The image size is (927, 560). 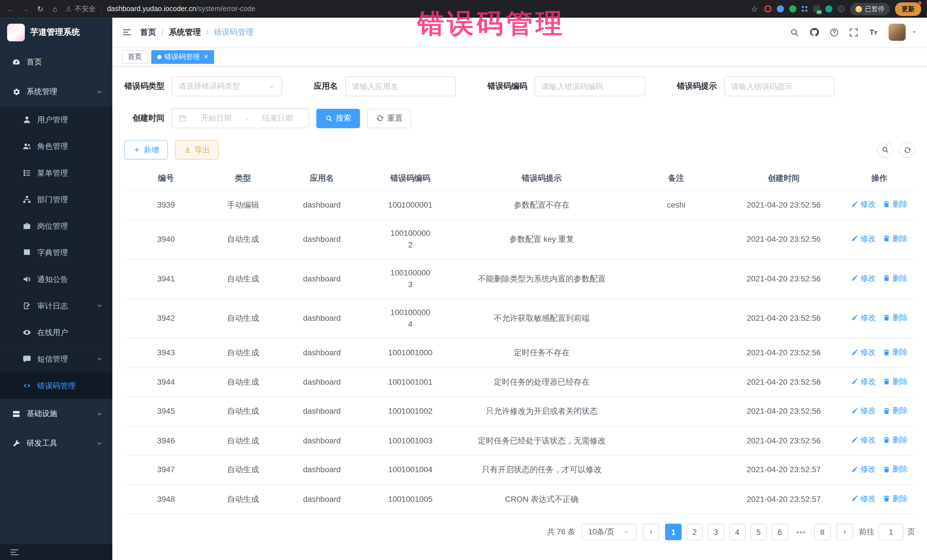 I want to click on export-button: 导出, so click(x=197, y=150).